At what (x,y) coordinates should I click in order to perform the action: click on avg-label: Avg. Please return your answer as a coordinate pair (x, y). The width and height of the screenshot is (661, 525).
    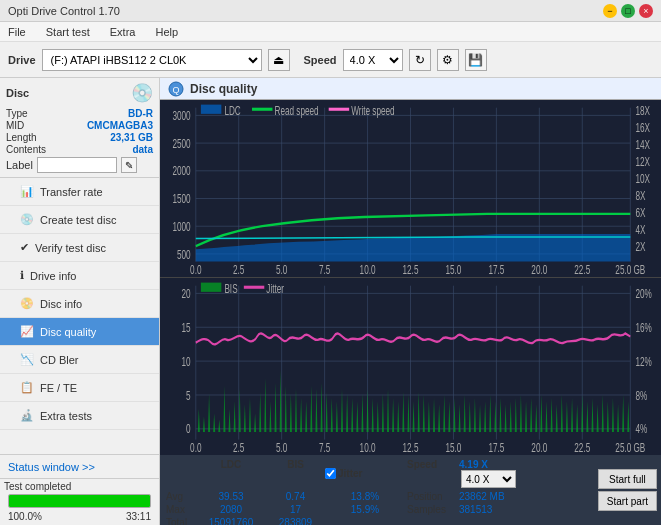
    Looking at the image, I should click on (180, 496).